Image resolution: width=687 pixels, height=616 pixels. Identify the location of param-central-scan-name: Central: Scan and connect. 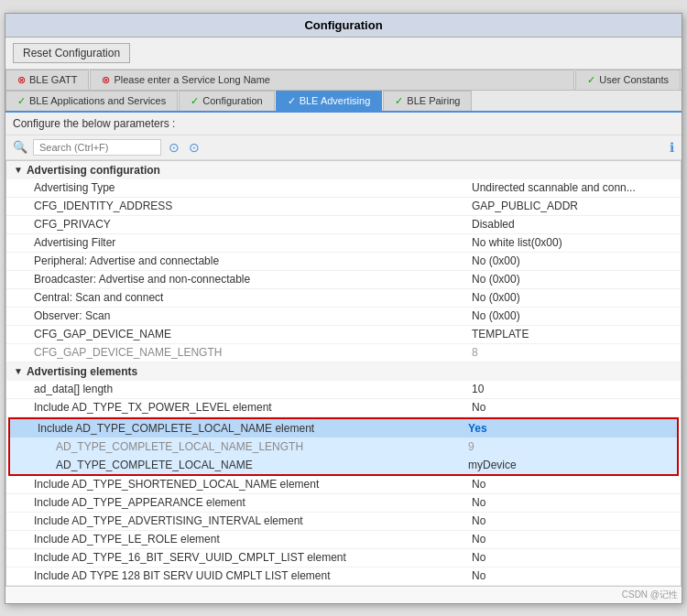
(253, 297).